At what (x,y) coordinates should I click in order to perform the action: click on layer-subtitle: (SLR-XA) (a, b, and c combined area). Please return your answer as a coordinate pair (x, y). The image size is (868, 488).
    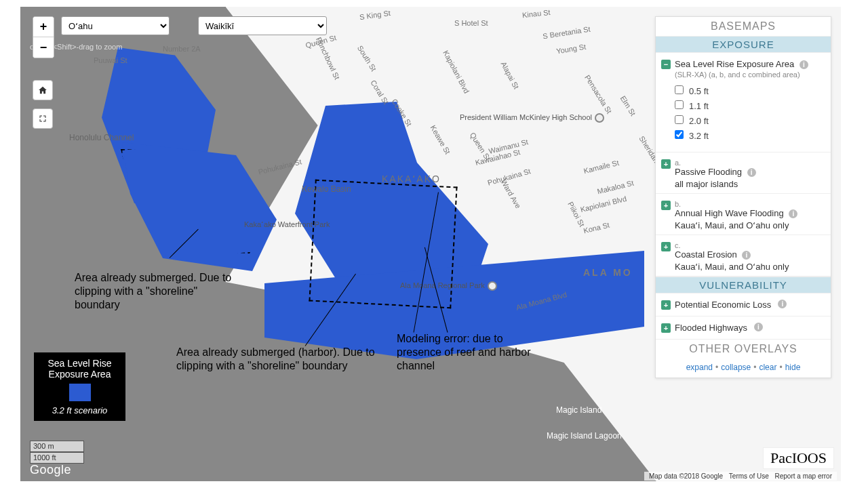
    Looking at the image, I should click on (738, 75).